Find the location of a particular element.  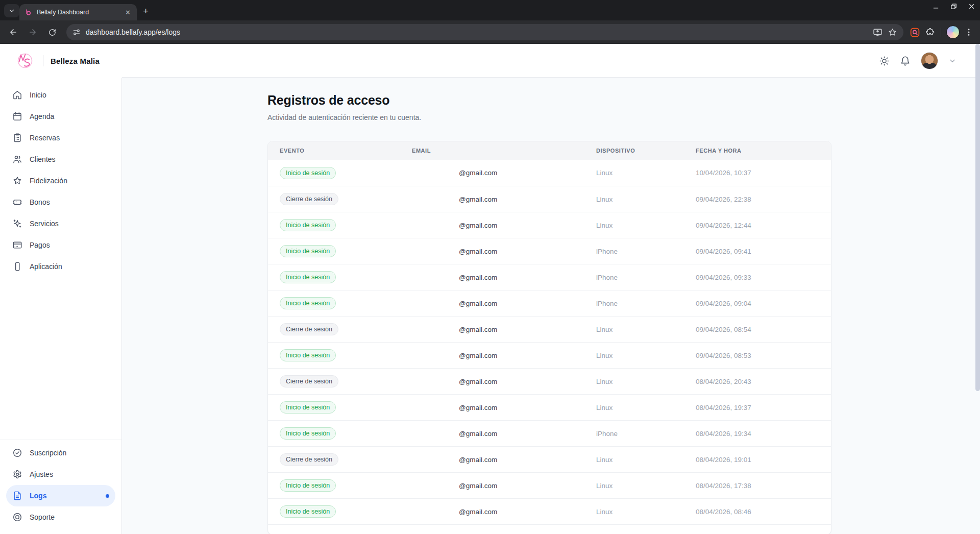

toolbar-divider is located at coordinates (941, 32).